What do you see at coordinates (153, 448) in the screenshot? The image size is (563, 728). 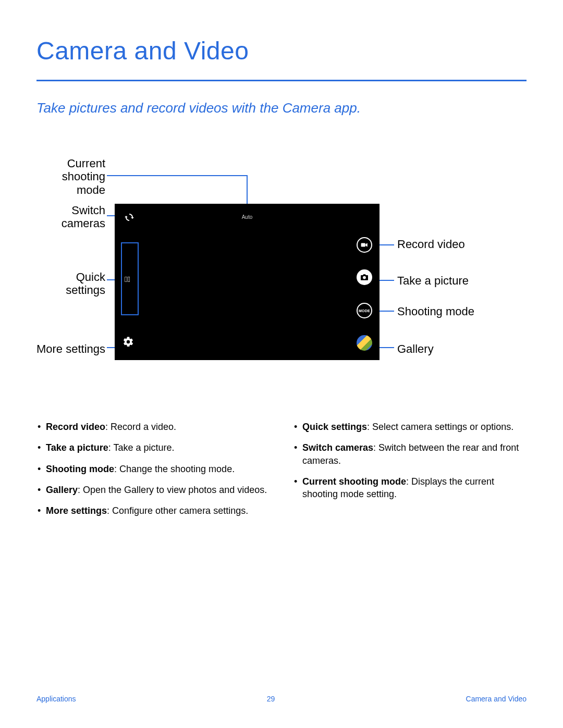 I see `bullet-item: Take a picture: Take a picture.` at bounding box center [153, 448].